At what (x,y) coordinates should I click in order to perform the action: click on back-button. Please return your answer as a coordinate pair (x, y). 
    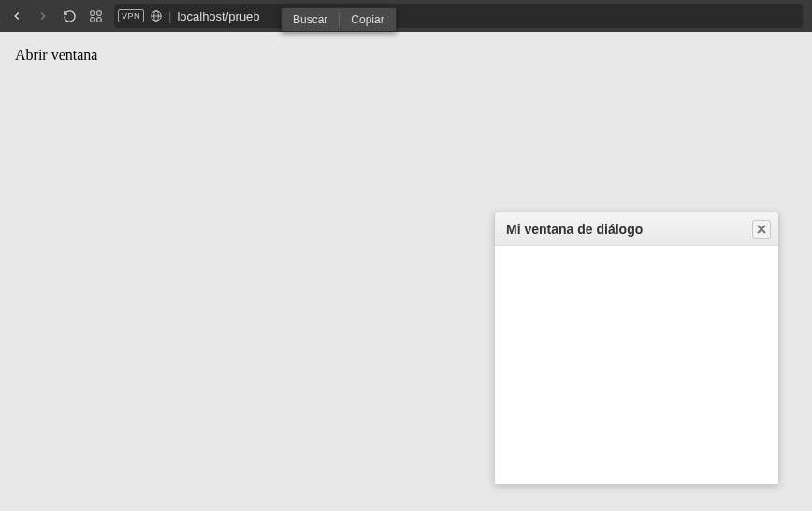
    Looking at the image, I should click on (17, 16).